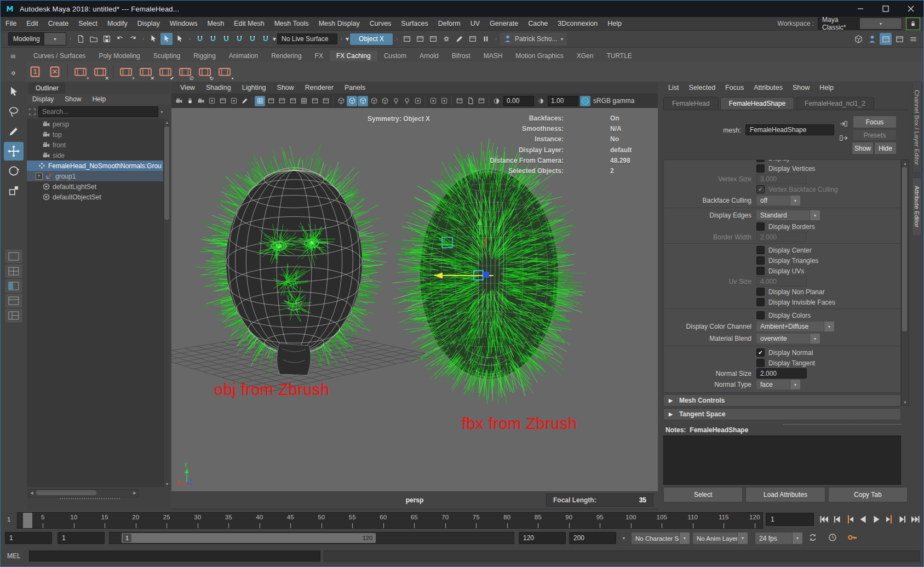  Describe the element at coordinates (81, 39) in the screenshot. I see `new-scene-button` at that location.